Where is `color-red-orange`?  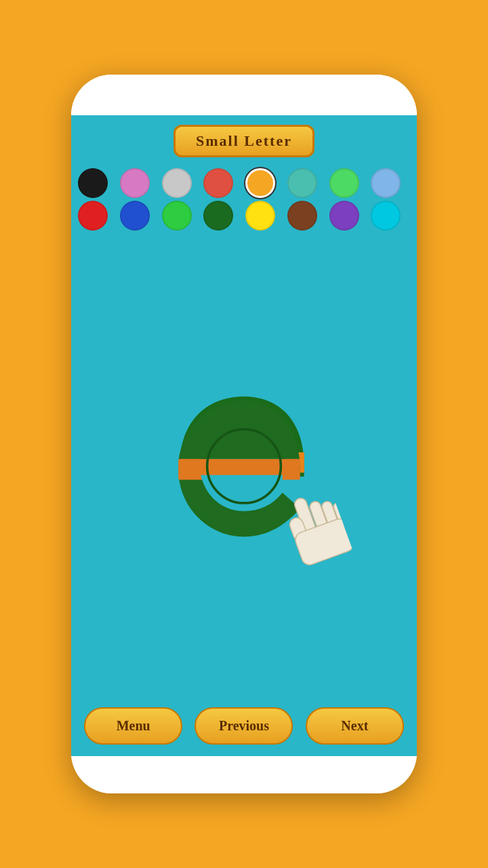
color-red-orange is located at coordinates (218, 183).